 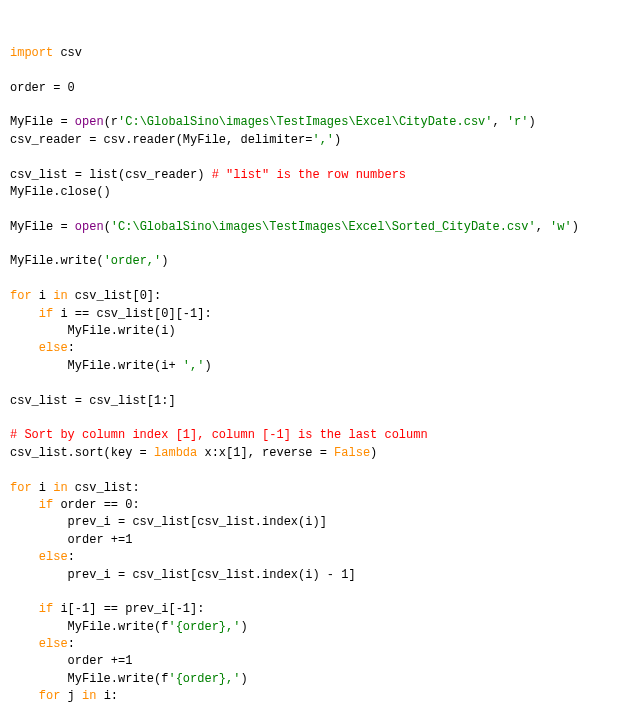 What do you see at coordinates (111, 175) in the screenshot?
I see `code-token: csv_list = list(csv_reader)` at bounding box center [111, 175].